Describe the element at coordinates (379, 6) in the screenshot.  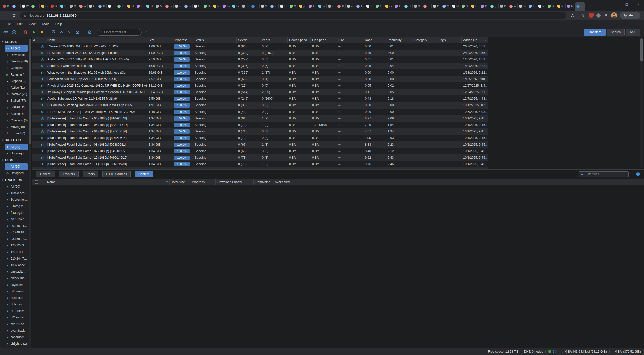
I see `browser-tab: 1` at that location.